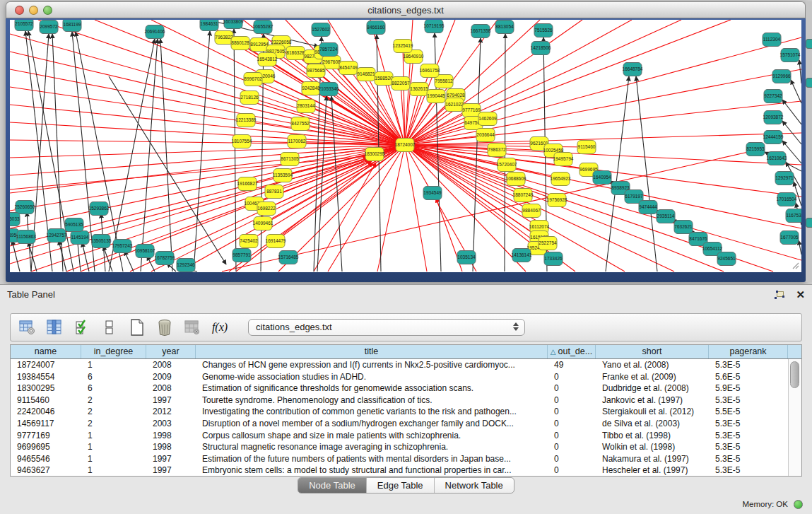 This screenshot has height=514, width=812. Describe the element at coordinates (564, 160) in the screenshot. I see `network-node: 19495794` at that location.